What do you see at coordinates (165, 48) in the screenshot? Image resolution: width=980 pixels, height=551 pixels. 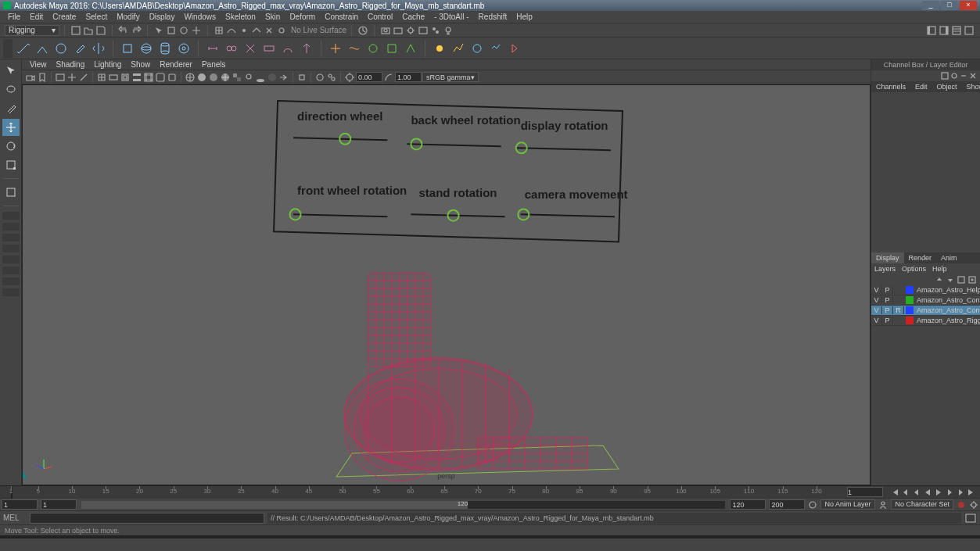 I see `shelf-cylinder-icon` at bounding box center [165, 48].